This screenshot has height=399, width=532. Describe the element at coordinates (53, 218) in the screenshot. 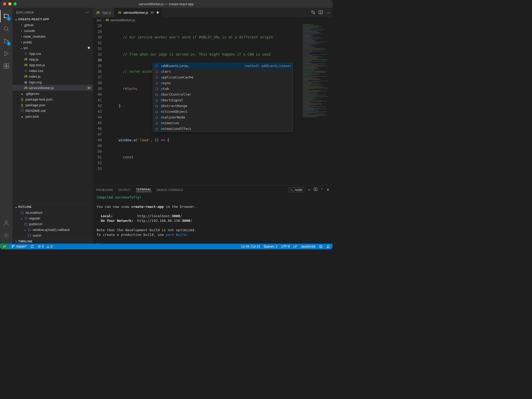

I see `outline-register: ⌄⬡register` at that location.